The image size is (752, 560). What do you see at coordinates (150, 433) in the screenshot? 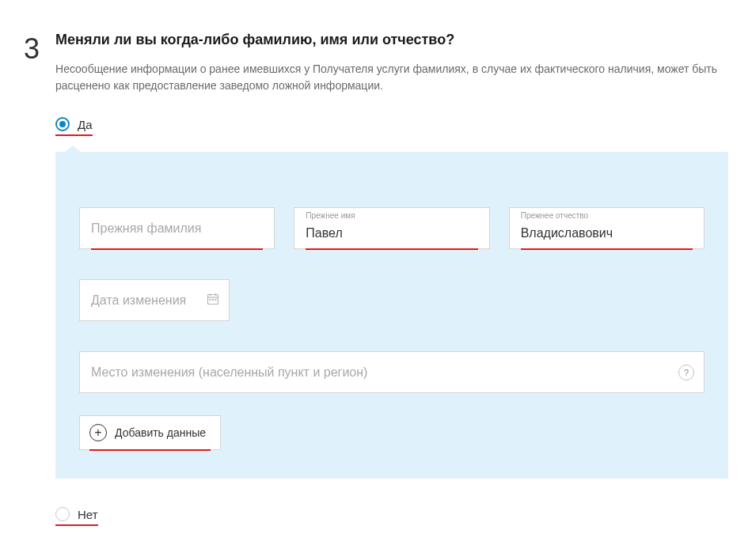
I see `add-data-button: + Добавить данные` at bounding box center [150, 433].